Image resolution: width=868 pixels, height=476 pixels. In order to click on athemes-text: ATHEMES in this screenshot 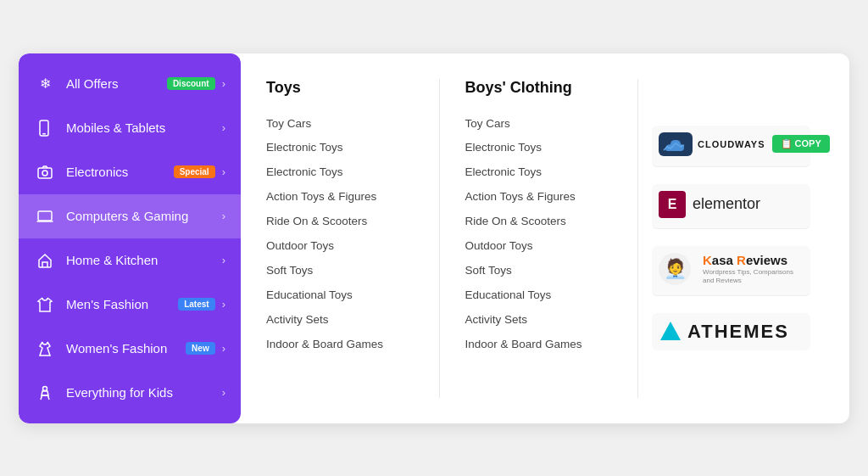, I will do `click(738, 332)`.